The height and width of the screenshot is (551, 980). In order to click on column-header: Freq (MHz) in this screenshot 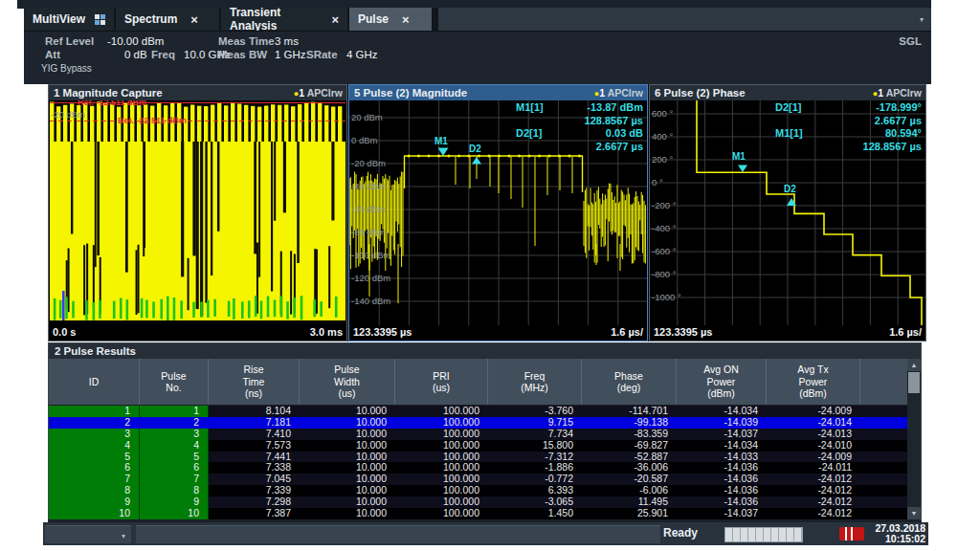, I will do `click(535, 382)`.